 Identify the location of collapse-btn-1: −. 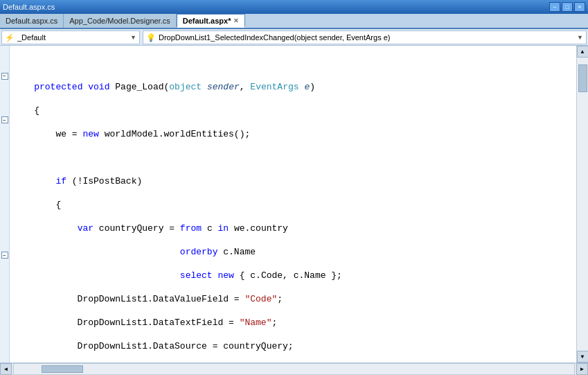
(5, 76).